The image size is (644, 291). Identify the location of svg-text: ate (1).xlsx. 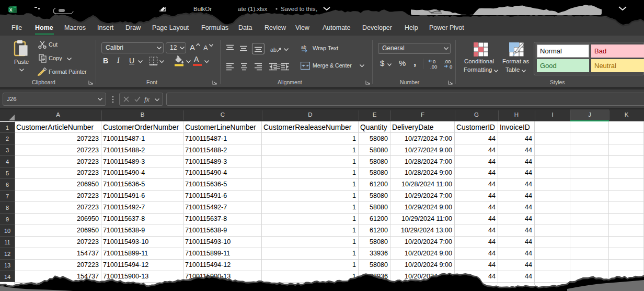
(252, 9).